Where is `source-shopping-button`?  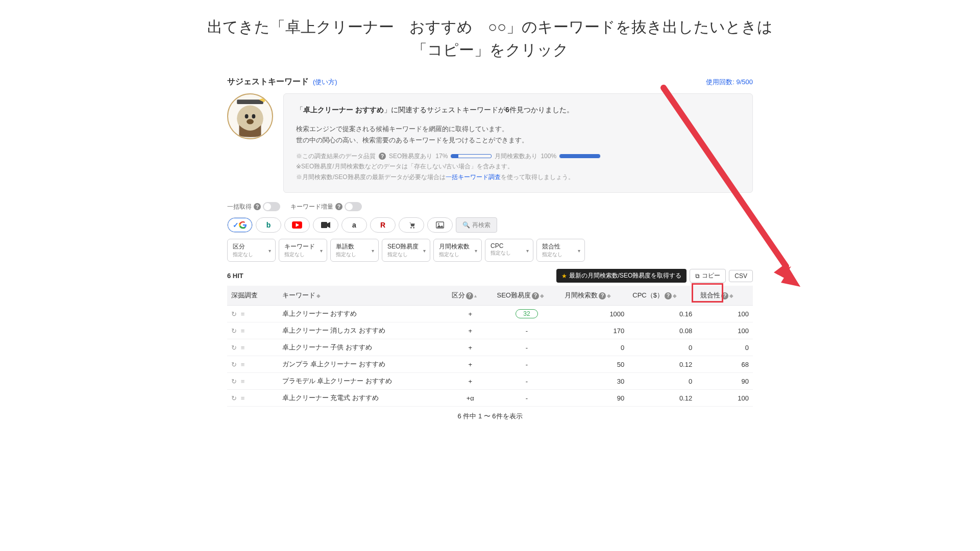 source-shopping-button is located at coordinates (411, 225).